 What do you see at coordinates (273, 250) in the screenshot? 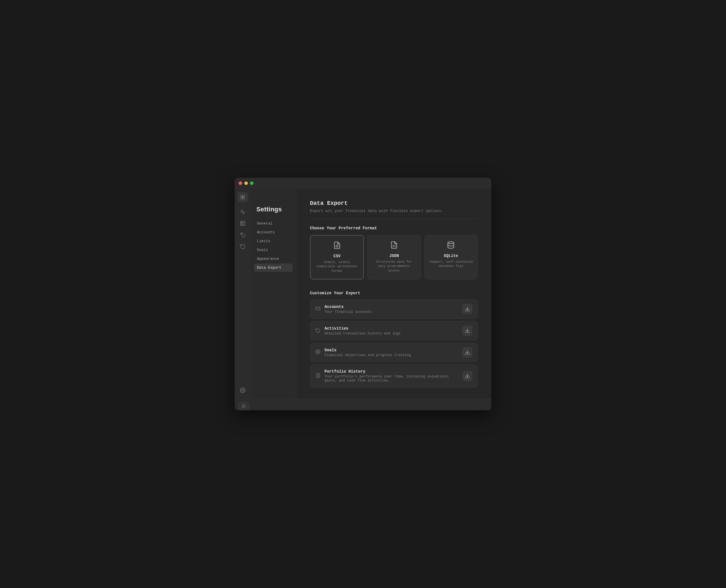
I see `sidebar-item-goals: Goals` at bounding box center [273, 250].